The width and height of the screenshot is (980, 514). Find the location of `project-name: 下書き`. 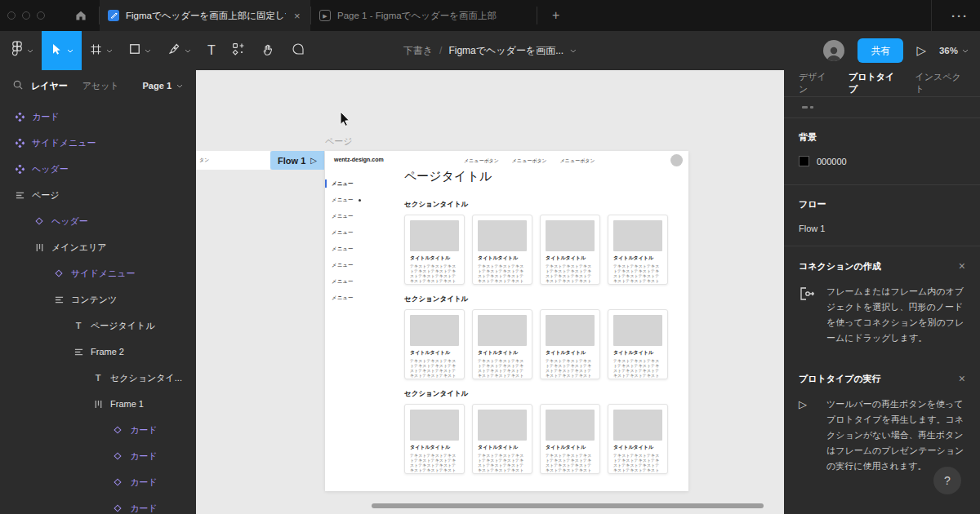

project-name: 下書き is located at coordinates (418, 51).